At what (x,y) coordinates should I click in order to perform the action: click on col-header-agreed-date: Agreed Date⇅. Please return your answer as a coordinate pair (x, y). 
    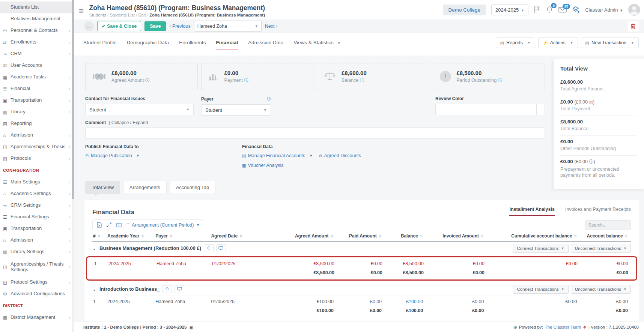
    Looking at the image, I should click on (236, 236).